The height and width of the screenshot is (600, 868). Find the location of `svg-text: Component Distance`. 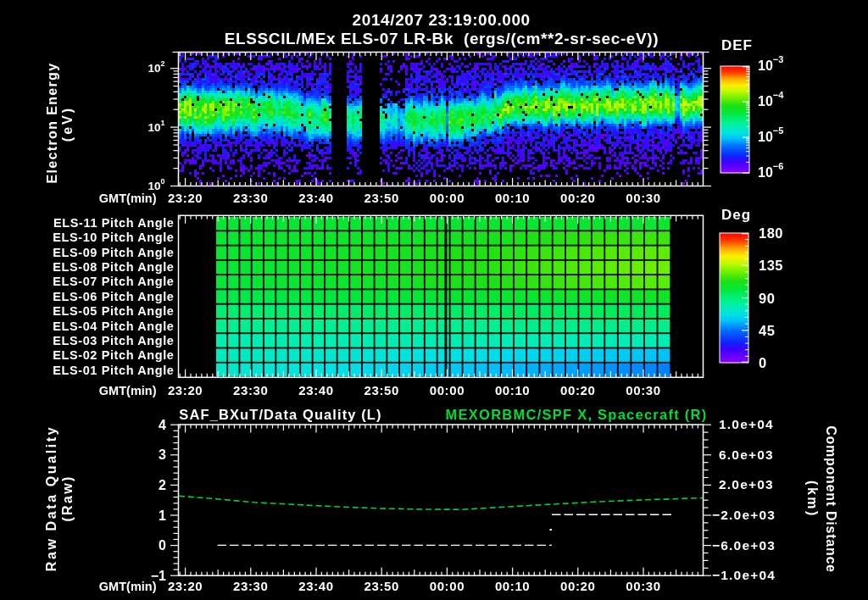

svg-text: Component Distance is located at coordinates (831, 499).